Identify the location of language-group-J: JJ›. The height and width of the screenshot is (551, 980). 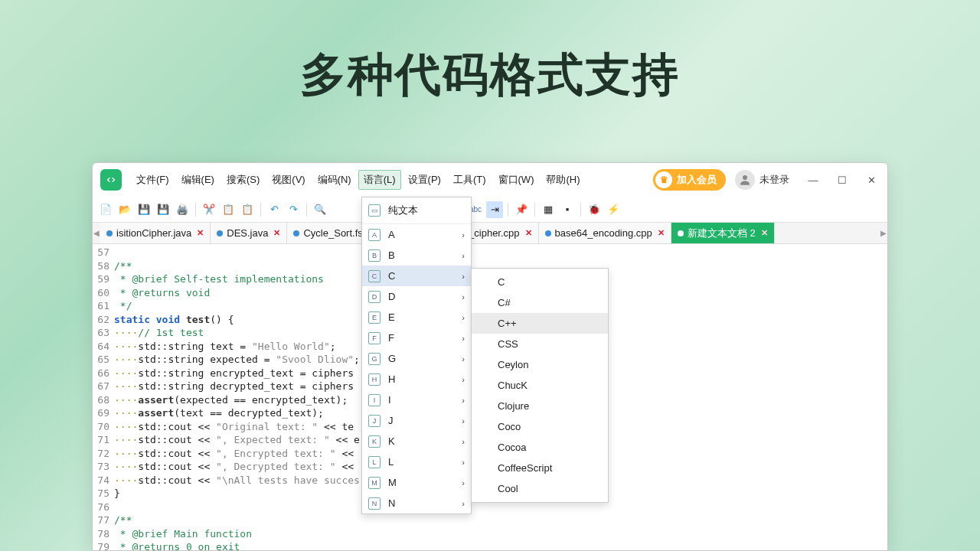
(416, 421).